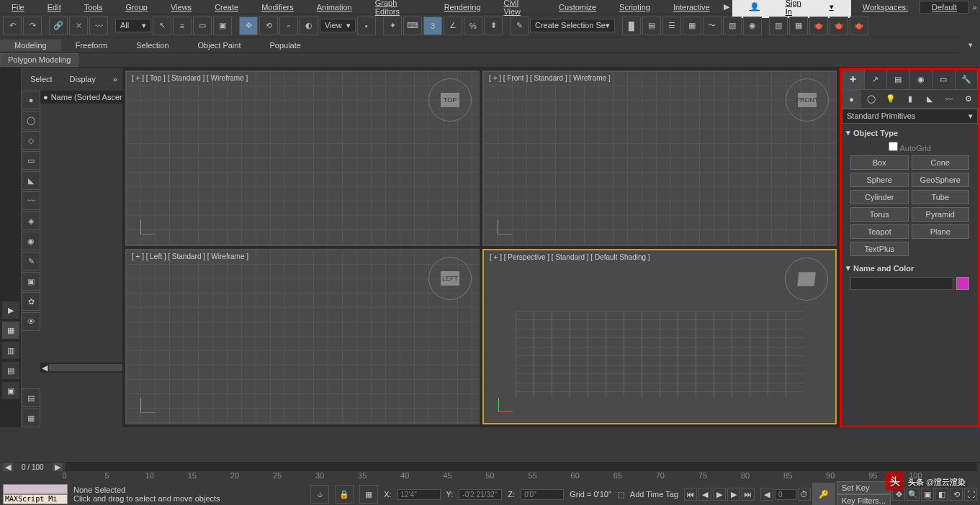  Describe the element at coordinates (876, 79) in the screenshot. I see `modify-tab: ↗` at that location.